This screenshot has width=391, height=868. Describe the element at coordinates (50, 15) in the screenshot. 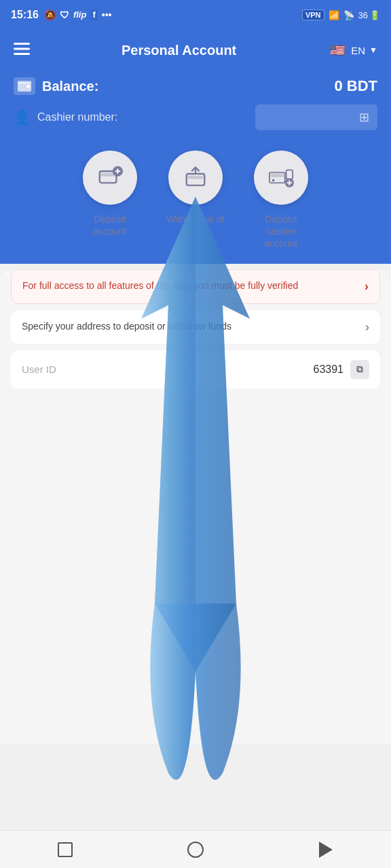

I see `bell-off-icon: 🔕` at that location.